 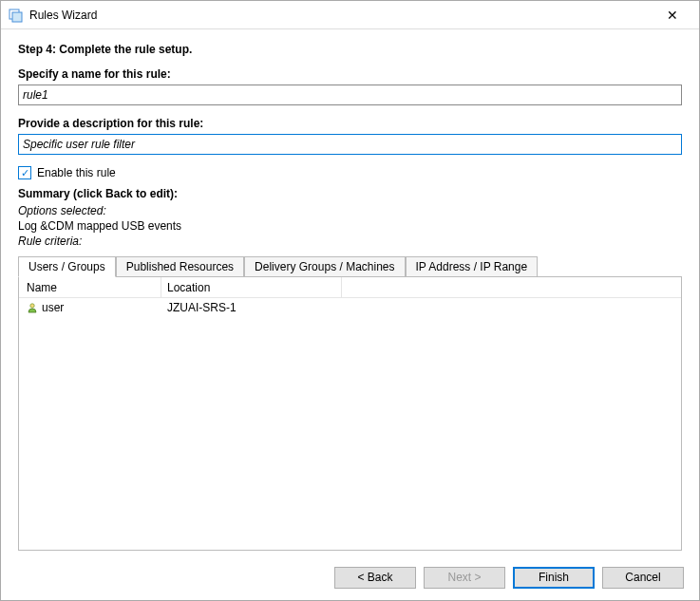 What do you see at coordinates (53, 308) in the screenshot?
I see `cell-name-text: user` at bounding box center [53, 308].